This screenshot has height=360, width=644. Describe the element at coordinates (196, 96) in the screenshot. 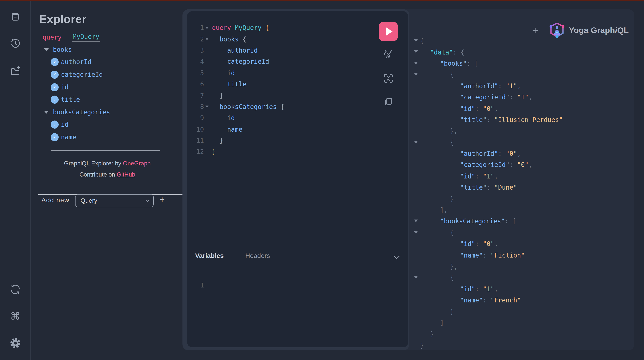

I see `line-number: 7` at that location.